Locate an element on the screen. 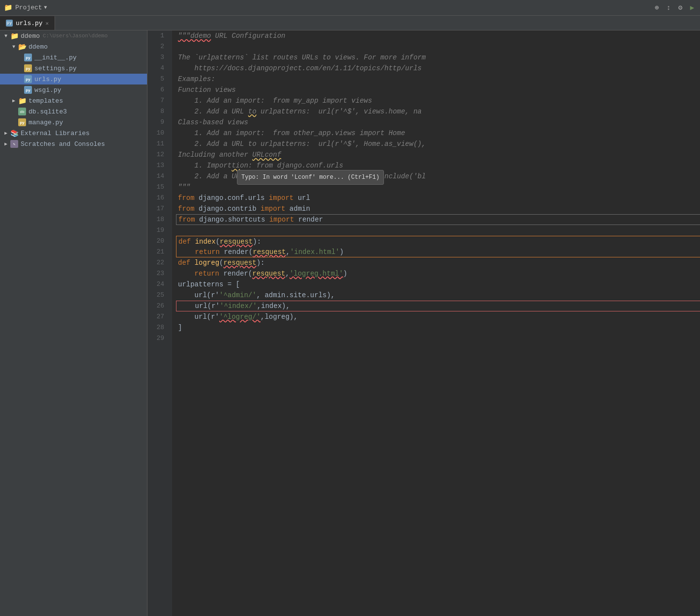 Image resolution: width=700 pixels, height=616 pixels. token: url is located at coordinates (302, 198).